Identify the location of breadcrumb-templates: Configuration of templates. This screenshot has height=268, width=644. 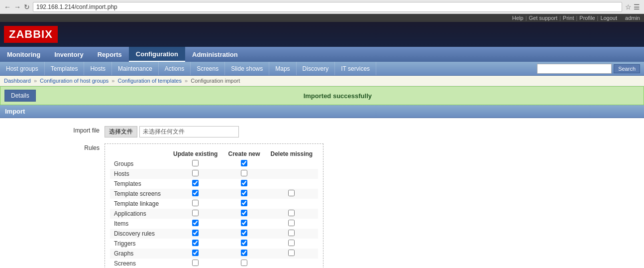
(150, 81).